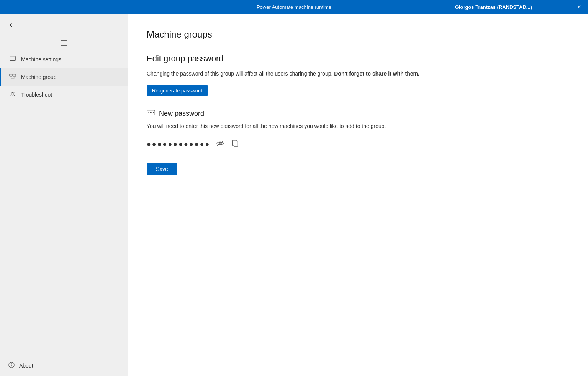 This screenshot has width=588, height=376. Describe the element at coordinates (220, 143) in the screenshot. I see `eye-icon` at that location.